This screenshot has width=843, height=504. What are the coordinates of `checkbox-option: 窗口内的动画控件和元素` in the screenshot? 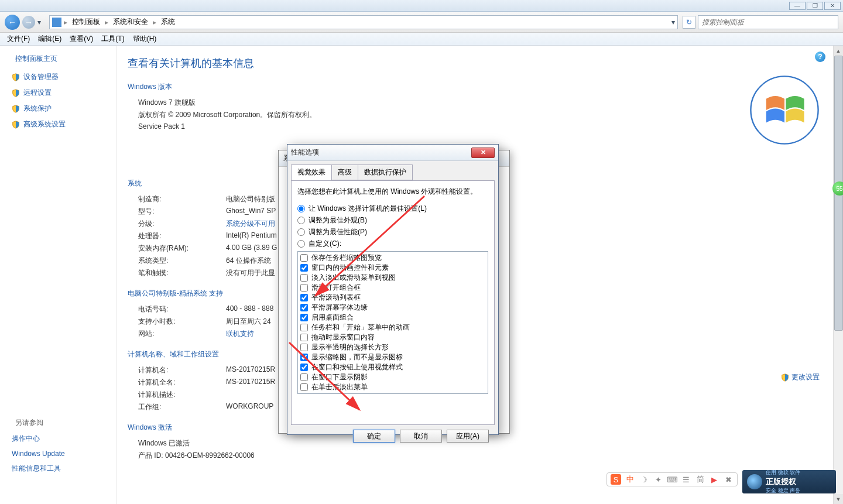 It's located at (393, 268).